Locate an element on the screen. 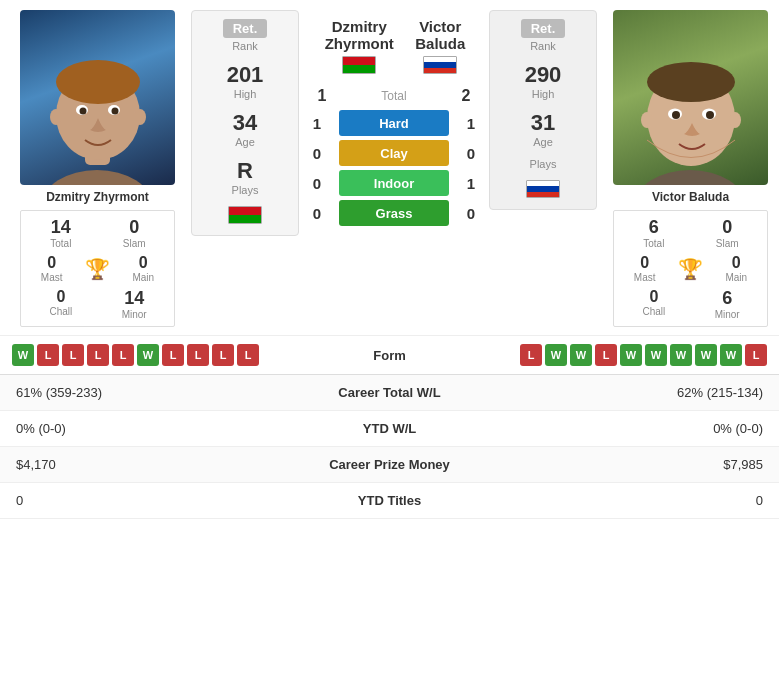 This screenshot has height=699, width=779. mast-value-right: 0 is located at coordinates (644, 263).